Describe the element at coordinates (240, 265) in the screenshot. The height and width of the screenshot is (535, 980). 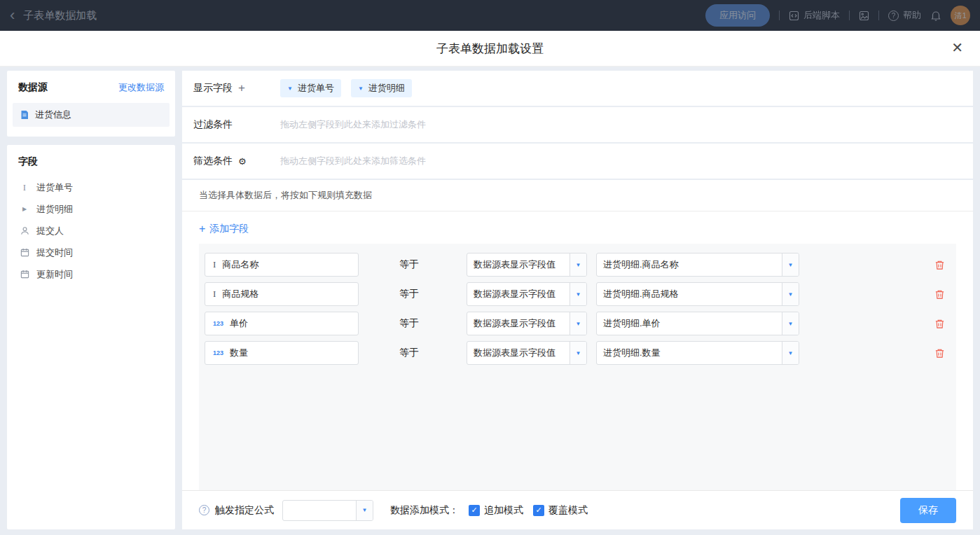
I see `rule-field-label: 商品名称` at that location.